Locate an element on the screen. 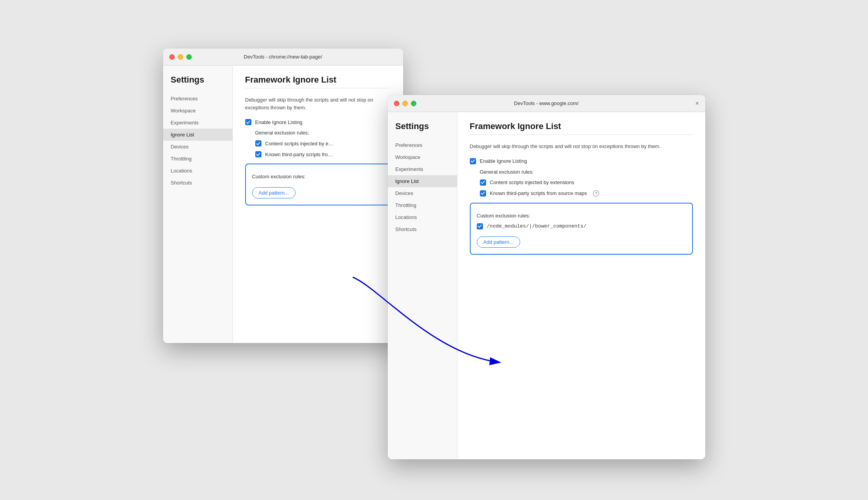  sidebar-item-preferences-front: Preferences is located at coordinates (422, 145).